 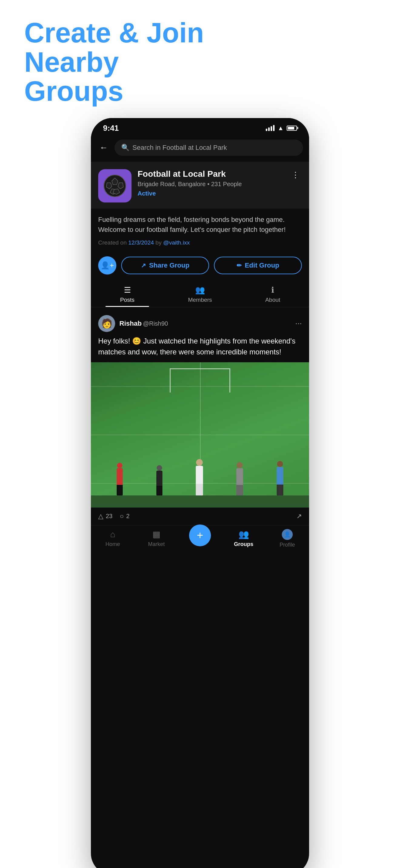 What do you see at coordinates (156, 538) in the screenshot?
I see `nav-market: ▦ Market` at bounding box center [156, 538].